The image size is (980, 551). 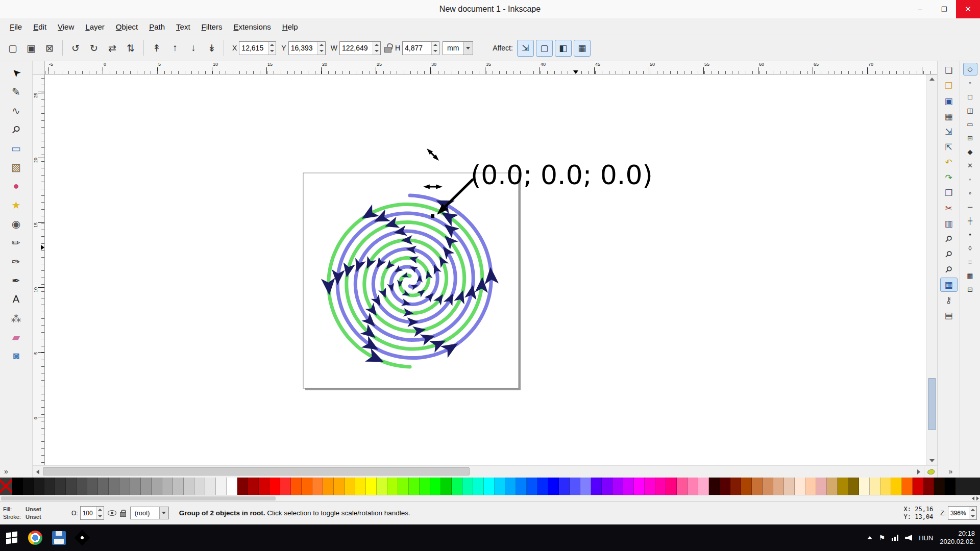 What do you see at coordinates (303, 48) in the screenshot?
I see `y-input` at bounding box center [303, 48].